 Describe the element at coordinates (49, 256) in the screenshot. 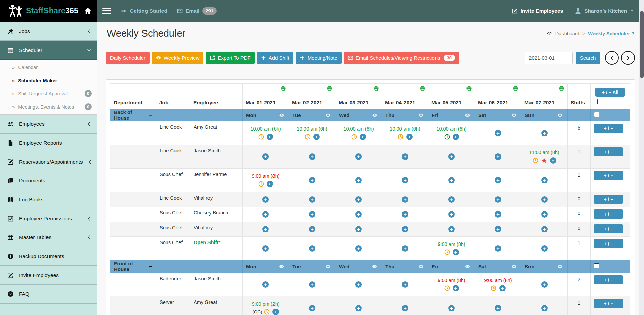

I see `sidebar-item-backup-documents: Backup Documents` at that location.